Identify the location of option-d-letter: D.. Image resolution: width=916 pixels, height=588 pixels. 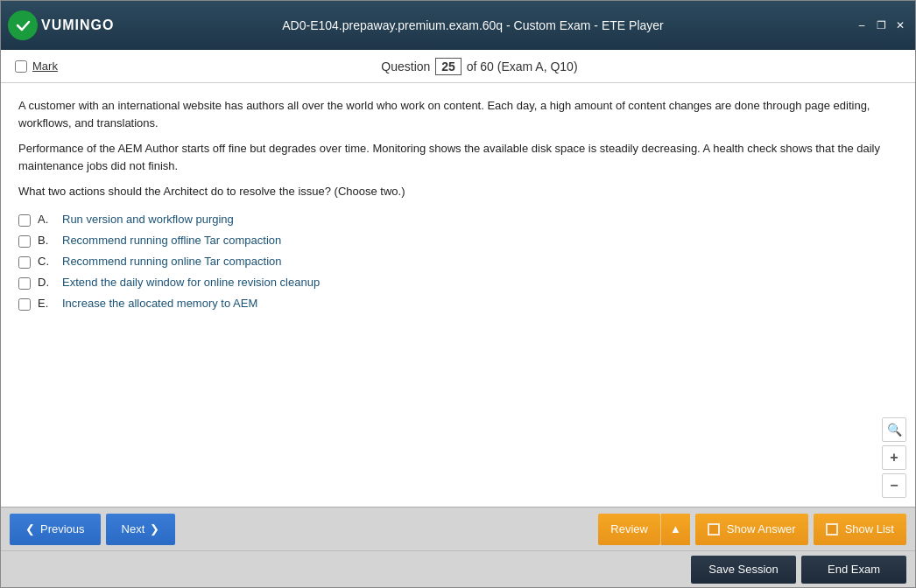
(46, 282).